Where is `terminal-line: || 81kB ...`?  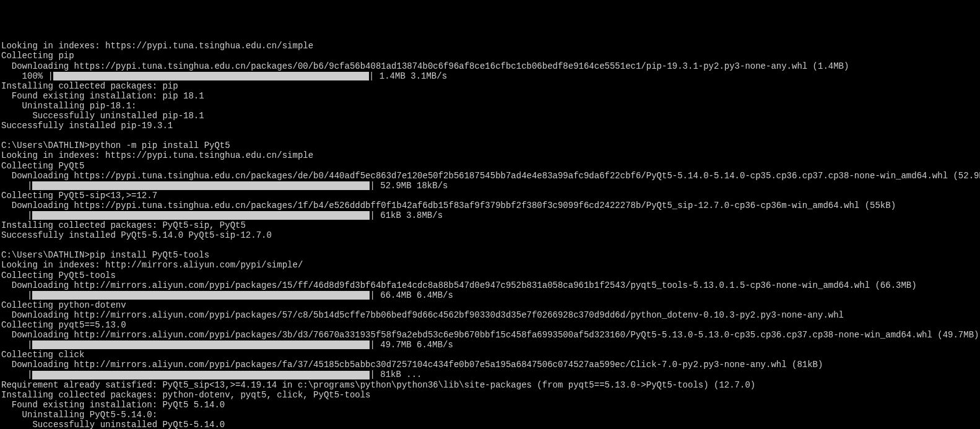
terminal-line: || 81kB ... is located at coordinates (490, 375).